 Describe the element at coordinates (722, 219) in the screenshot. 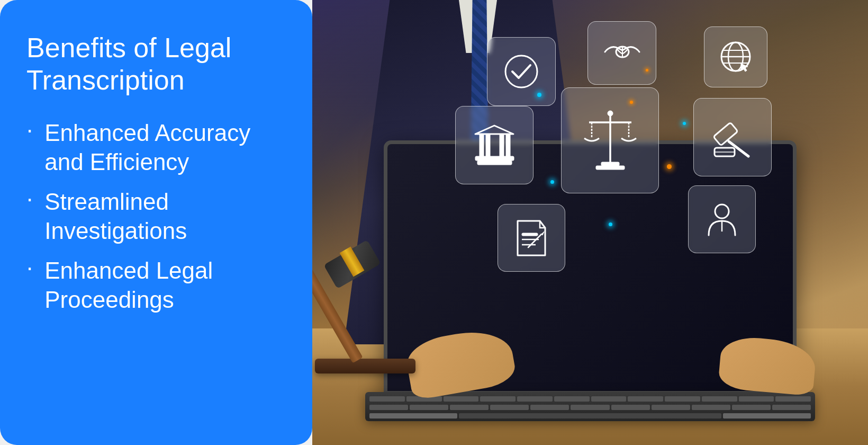

I see `person-silhouette-icon` at that location.